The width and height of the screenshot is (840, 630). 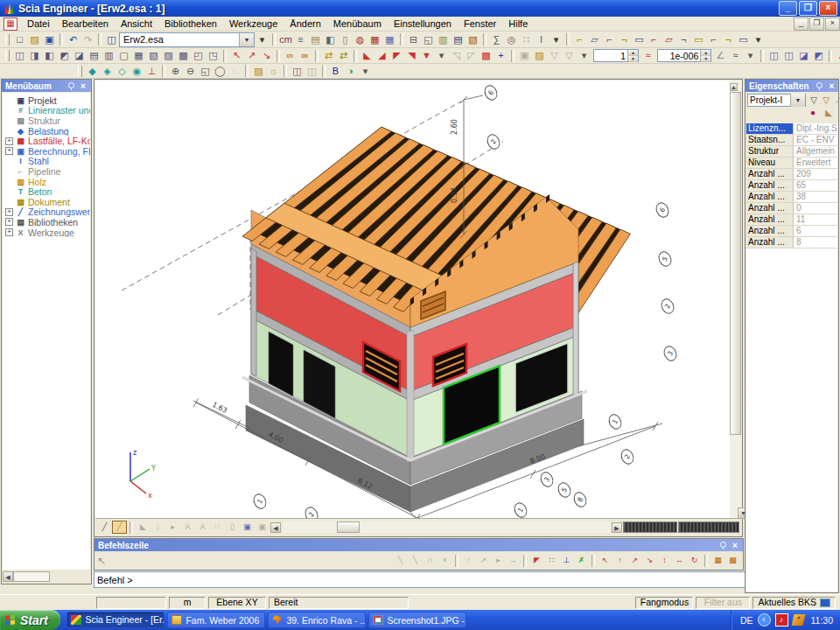 I want to click on beam-template-10-icon: ⌐, so click(x=714, y=40).